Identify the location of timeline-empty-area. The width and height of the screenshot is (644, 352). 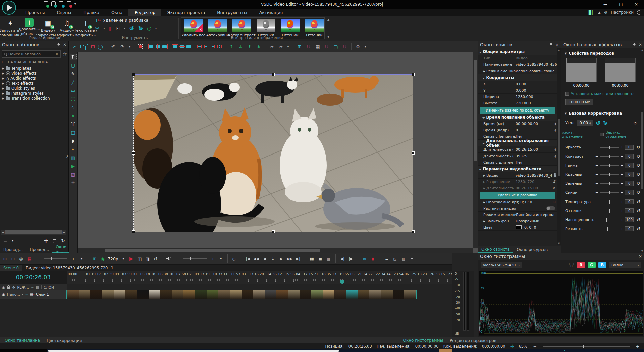
(226, 318).